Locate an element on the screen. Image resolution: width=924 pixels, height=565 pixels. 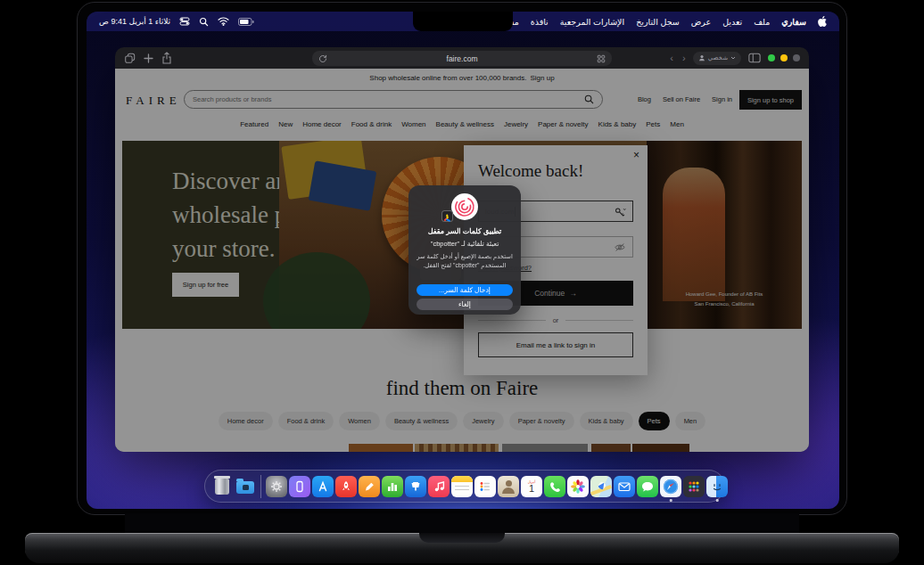
enter-password-button: إدخال كلمة السر... is located at coordinates (465, 291).